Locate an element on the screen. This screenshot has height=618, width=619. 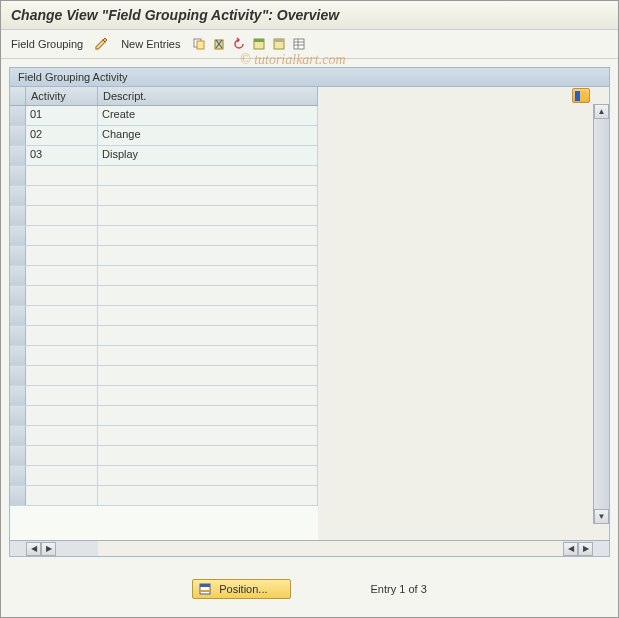
cell-activity: 02 is located at coordinates (62, 136).